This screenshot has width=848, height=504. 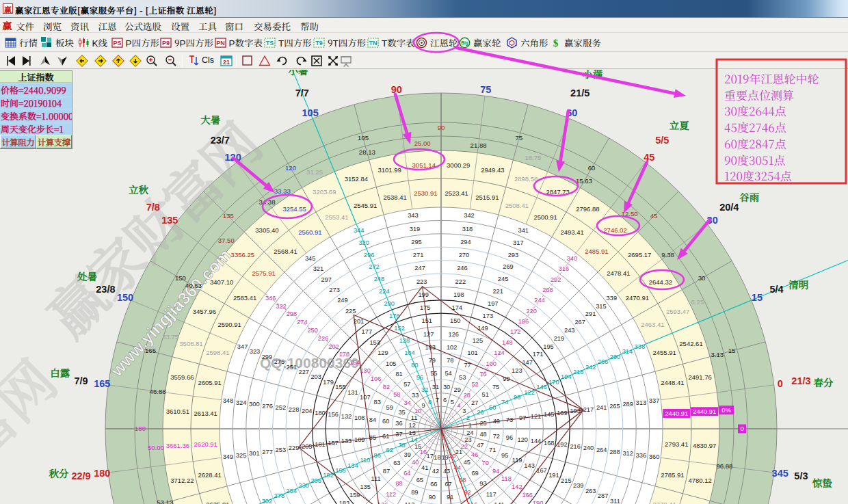 I want to click on toolbar-item-badge-ts: TST四方形, so click(x=288, y=42).